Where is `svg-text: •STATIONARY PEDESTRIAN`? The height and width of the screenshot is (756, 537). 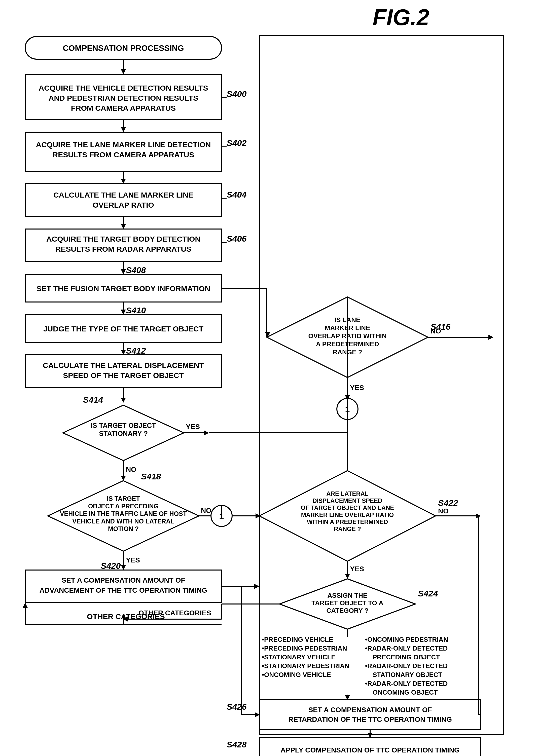 svg-text: •STATIONARY PEDESTRIAN is located at coordinates (306, 666).